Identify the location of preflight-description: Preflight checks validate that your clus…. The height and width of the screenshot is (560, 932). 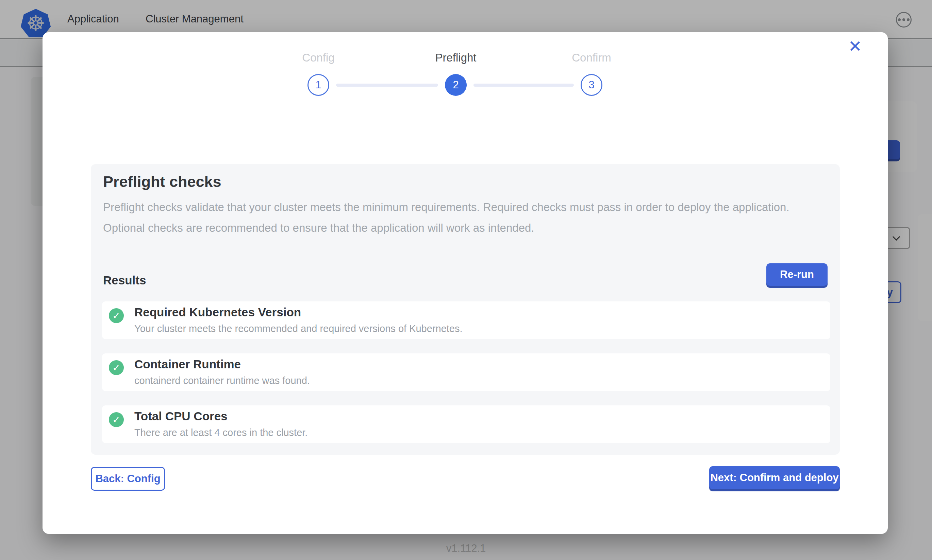
(458, 217).